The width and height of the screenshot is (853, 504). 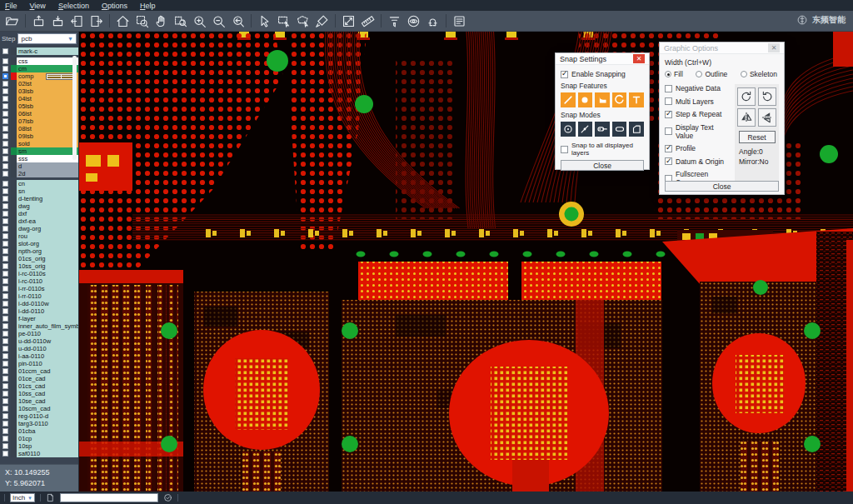 What do you see at coordinates (73, 6) in the screenshot?
I see `menu-selection: Selection` at bounding box center [73, 6].